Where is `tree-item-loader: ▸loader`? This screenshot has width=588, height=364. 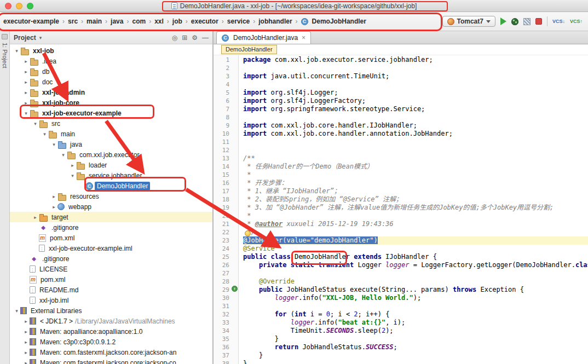
tree-item-loader: ▸loader is located at coordinates (111, 165).